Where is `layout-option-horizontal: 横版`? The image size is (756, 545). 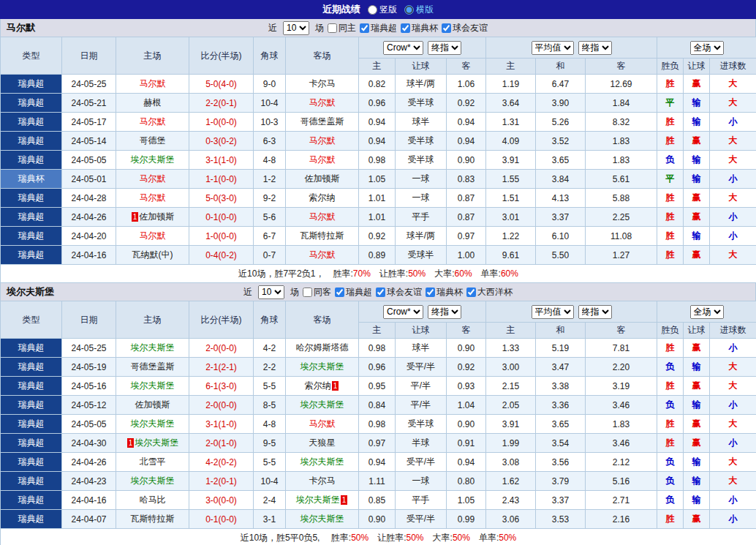 layout-option-horizontal: 横版 is located at coordinates (419, 10).